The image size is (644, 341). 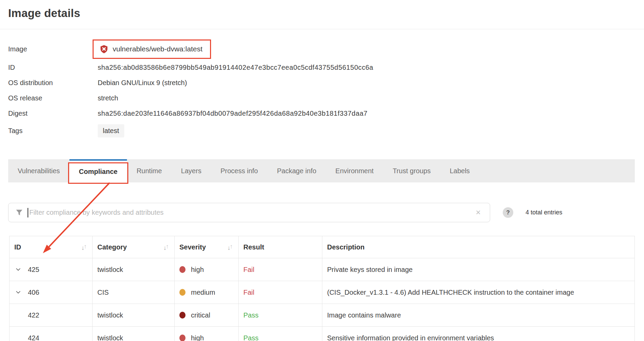 I want to click on compliance-filter-input: Filter compliance by keywords and attrib…, so click(x=249, y=212).